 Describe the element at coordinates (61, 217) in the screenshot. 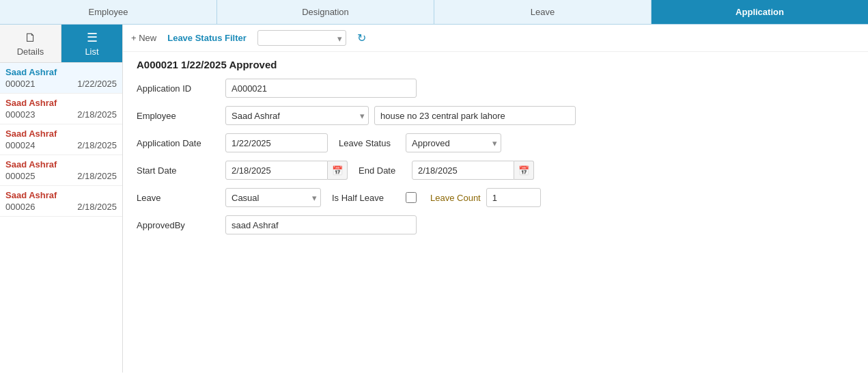

I see `sidebar-list: Saad Ashraf 000021 1/22/2025 Saad Ashraf…` at that location.